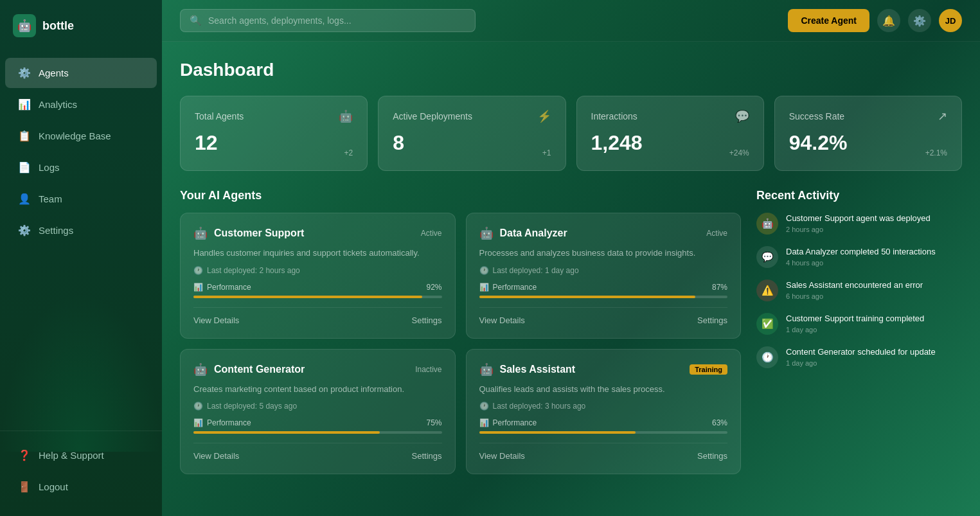 This screenshot has height=516, width=980. Describe the element at coordinates (485, 287) in the screenshot. I see `chart-icon-1: 📊` at that location.